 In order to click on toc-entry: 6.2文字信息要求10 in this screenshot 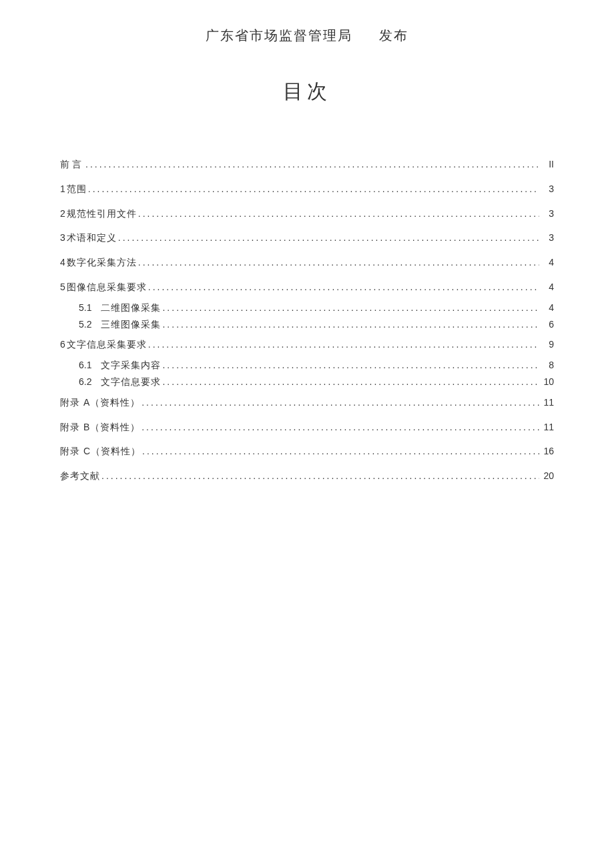, I will do `click(307, 382)`.